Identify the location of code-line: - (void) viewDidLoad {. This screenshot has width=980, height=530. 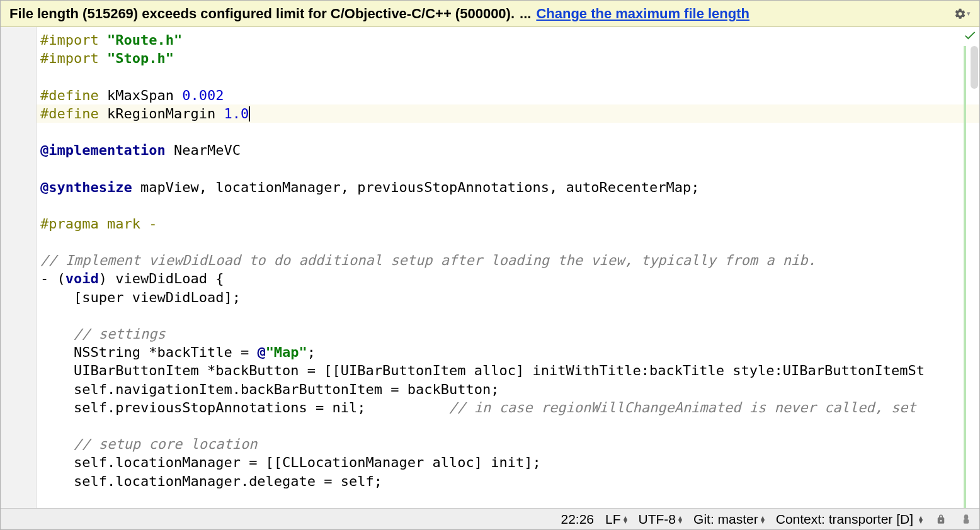
(509, 278).